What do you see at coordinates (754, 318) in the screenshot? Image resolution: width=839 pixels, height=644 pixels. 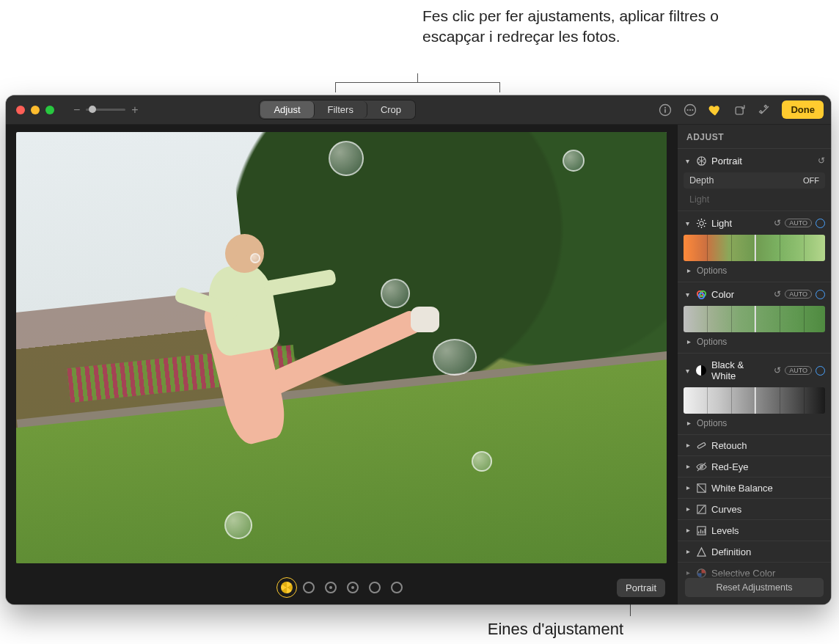 I see `section-color: ▾ Color ↺ AUTO ▾ Opti` at bounding box center [754, 318].